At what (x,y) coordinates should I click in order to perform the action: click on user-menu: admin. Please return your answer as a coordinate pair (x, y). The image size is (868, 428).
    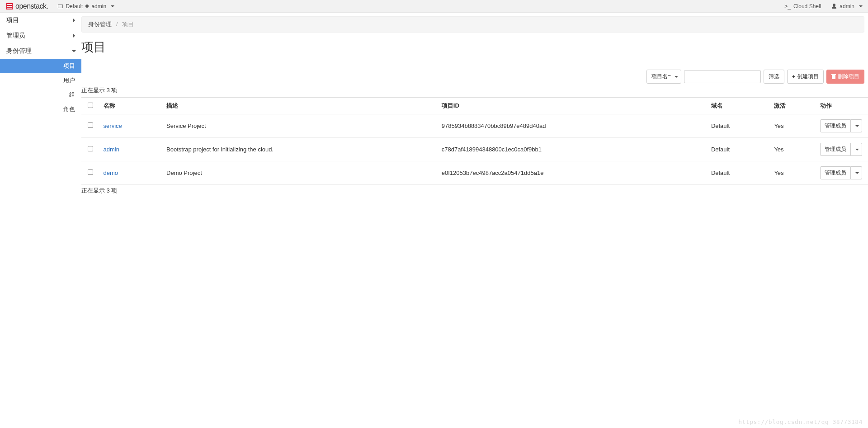
    Looking at the image, I should click on (847, 6).